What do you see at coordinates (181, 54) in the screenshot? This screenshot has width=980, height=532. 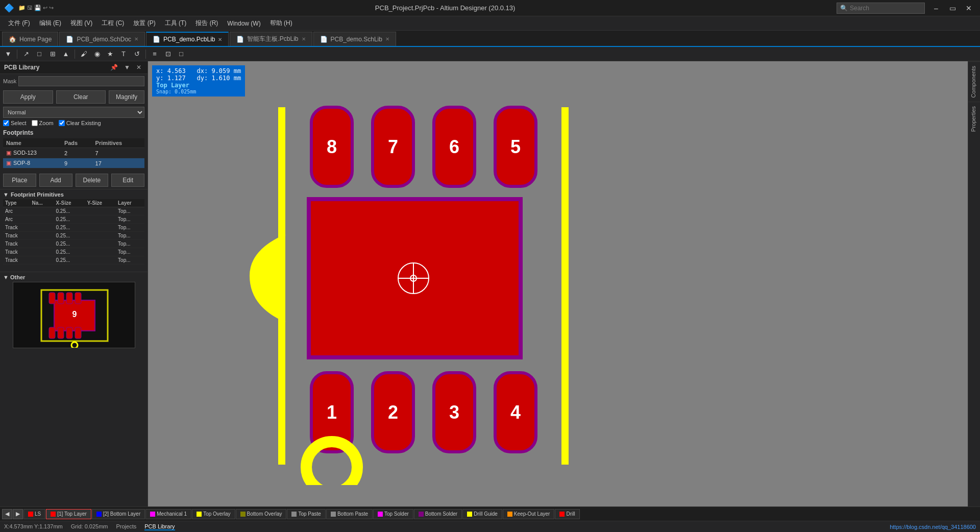 I see `tb-square: □` at bounding box center [181, 54].